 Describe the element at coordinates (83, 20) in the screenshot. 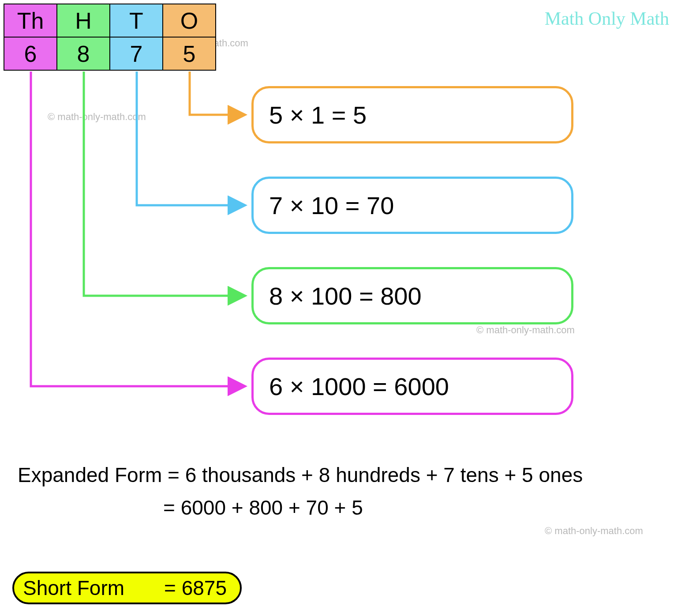

I see `pv-header-hundreds: H` at that location.